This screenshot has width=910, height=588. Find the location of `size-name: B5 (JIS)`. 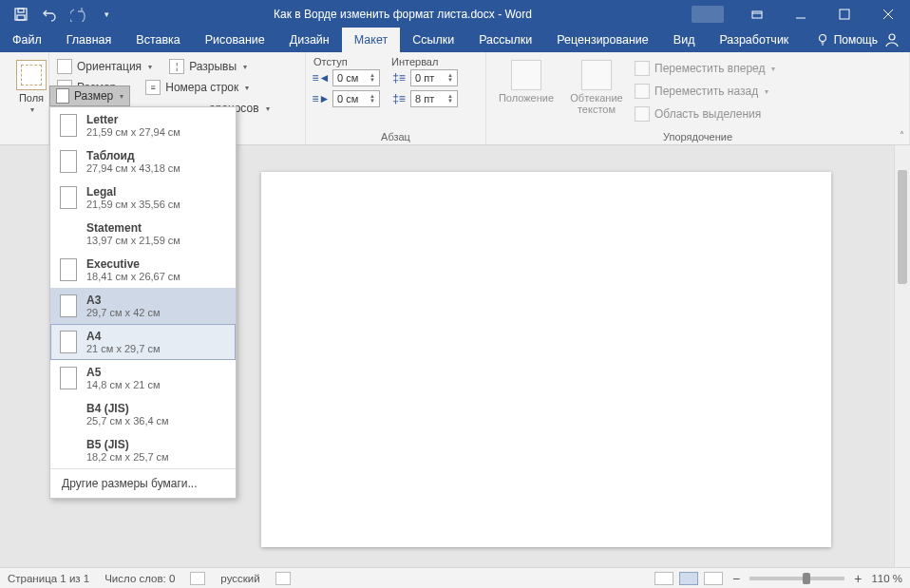

size-name: B5 (JIS) is located at coordinates (127, 445).